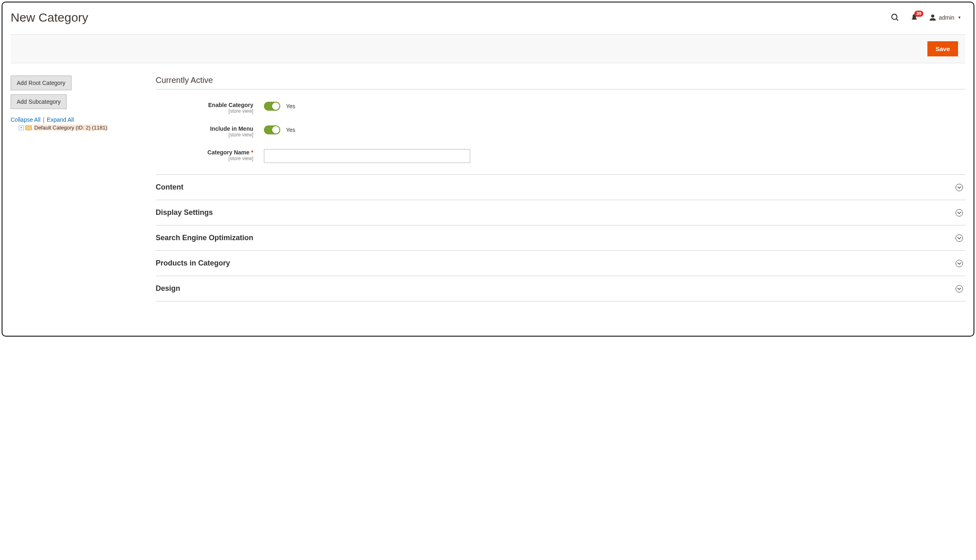  Describe the element at coordinates (561, 213) in the screenshot. I see `accordion-display-settings: Display Settings` at that location.